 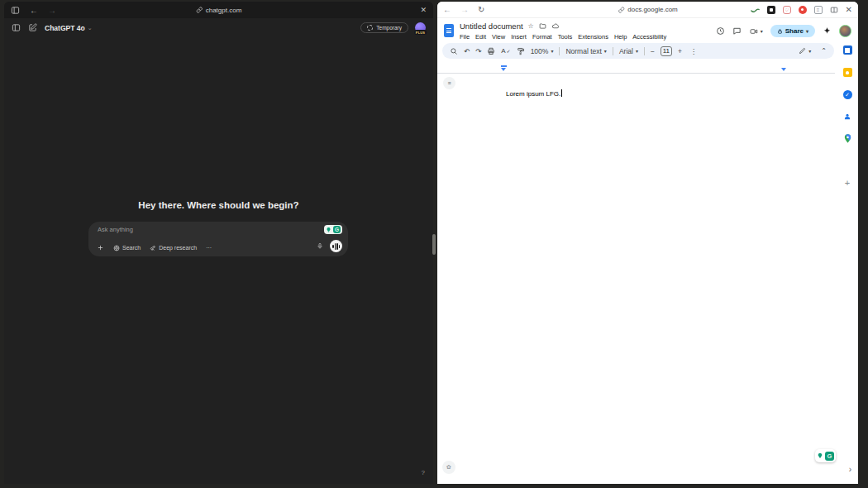 What do you see at coordinates (466, 51) in the screenshot?
I see `undo-button: ↶` at bounding box center [466, 51].